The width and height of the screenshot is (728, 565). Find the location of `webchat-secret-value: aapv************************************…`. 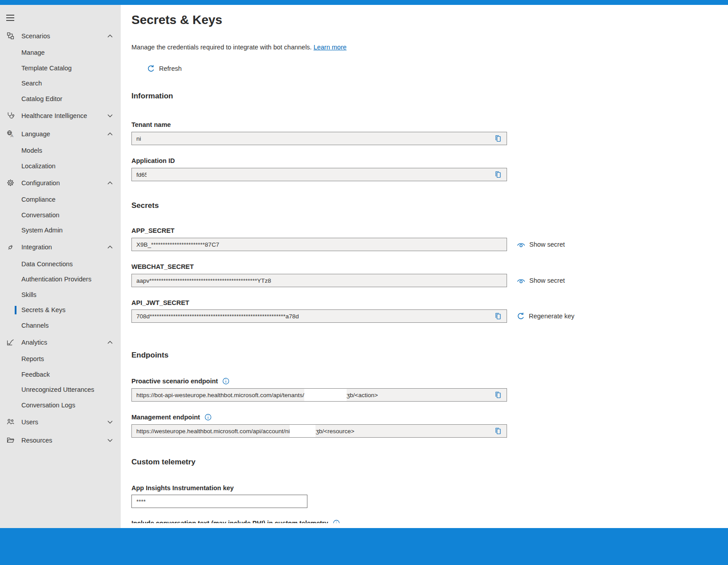

webchat-secret-value: aapv************************************… is located at coordinates (204, 280).